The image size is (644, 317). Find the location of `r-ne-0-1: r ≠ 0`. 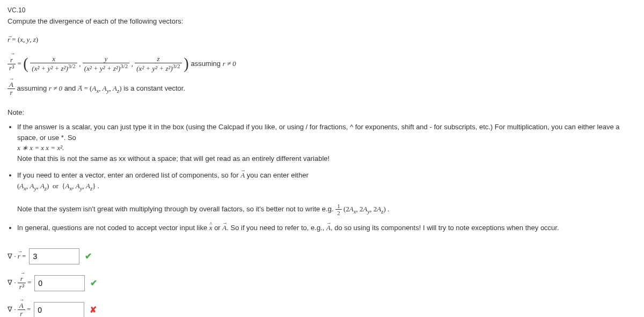

r-ne-0-1: r ≠ 0 is located at coordinates (230, 63).